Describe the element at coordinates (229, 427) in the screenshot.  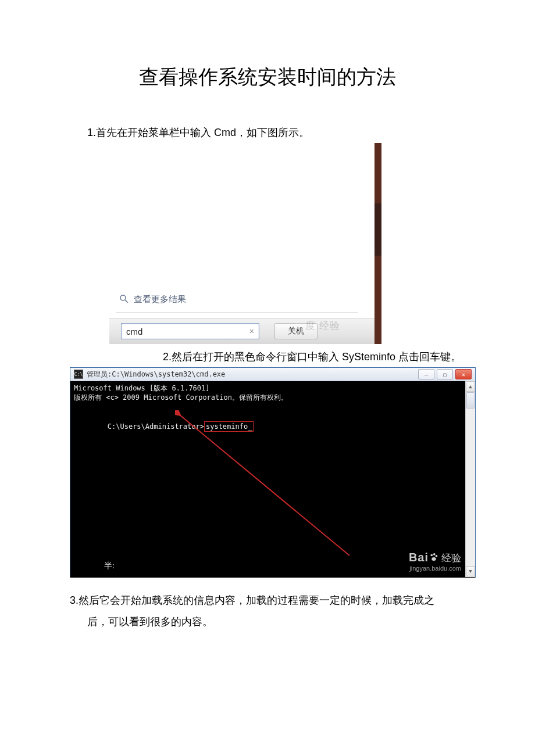
I see `cmd-typed-command: systeminfo_` at that location.